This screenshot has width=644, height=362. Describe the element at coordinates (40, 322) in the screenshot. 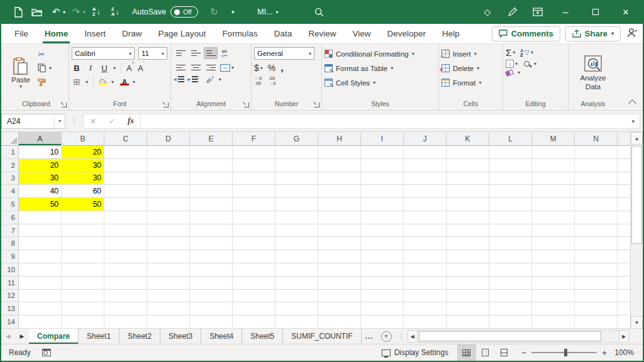

I see `cell-A14` at that location.